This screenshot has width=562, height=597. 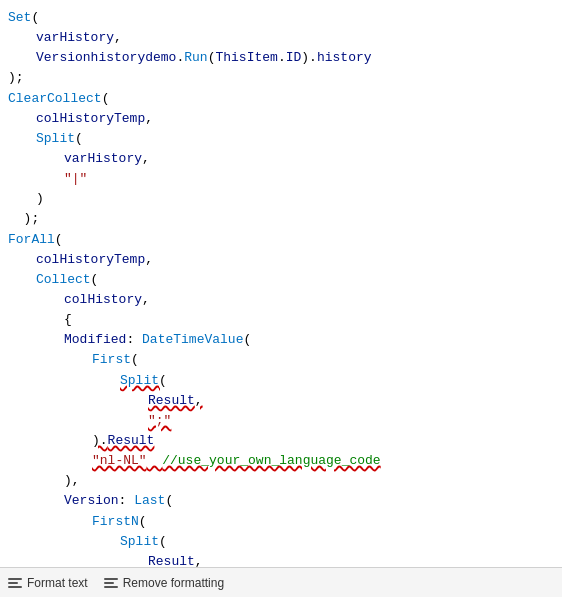 What do you see at coordinates (285, 501) in the screenshot?
I see `code-line: Version: Last(` at bounding box center [285, 501].